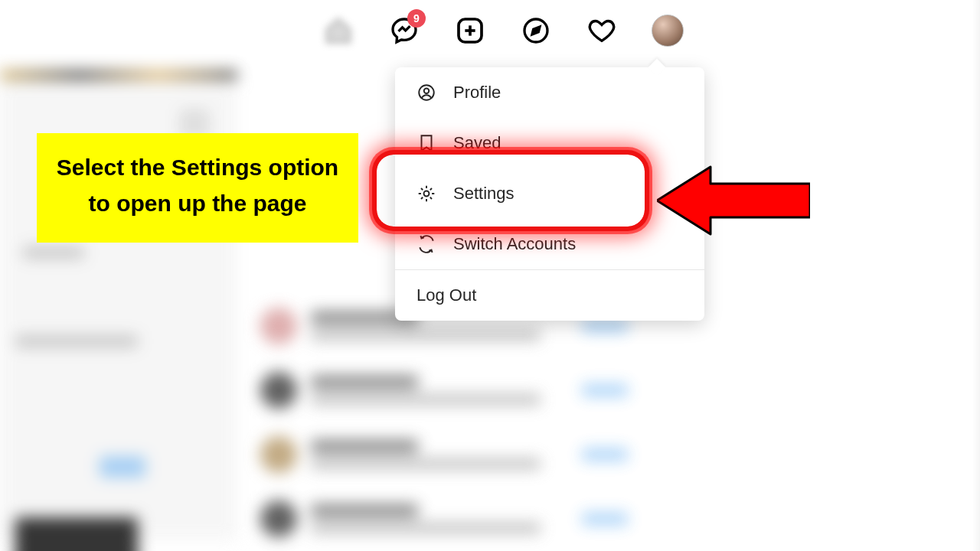 Image resolution: width=980 pixels, height=551 pixels. What do you see at coordinates (426, 244) in the screenshot?
I see `switch-icon` at bounding box center [426, 244].